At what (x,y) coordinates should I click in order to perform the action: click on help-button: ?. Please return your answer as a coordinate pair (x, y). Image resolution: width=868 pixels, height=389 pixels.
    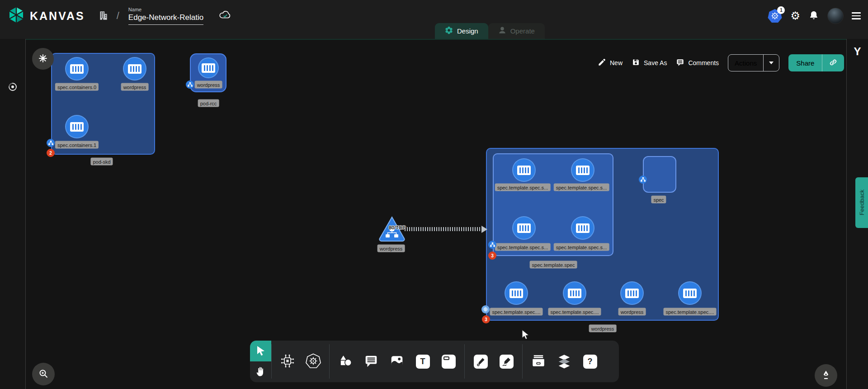
    Looking at the image, I should click on (590, 361).